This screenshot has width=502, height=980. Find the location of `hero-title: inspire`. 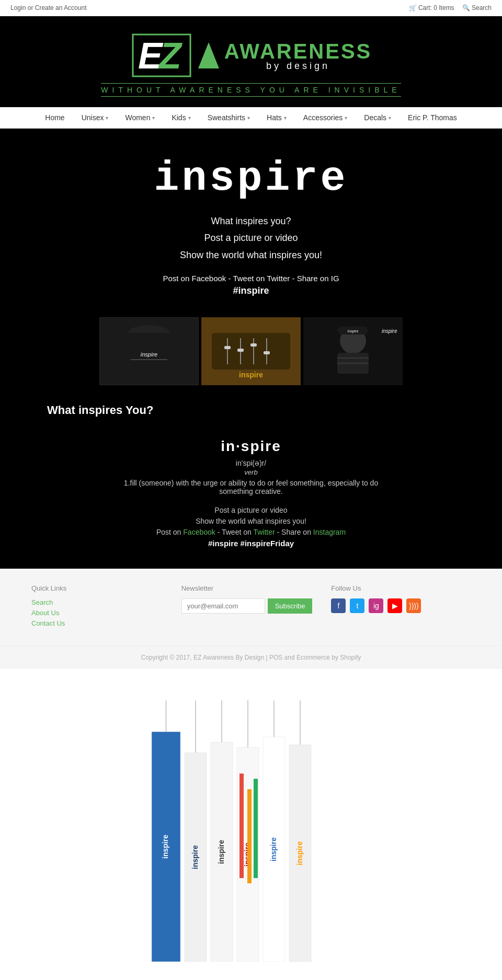

hero-title: inspire is located at coordinates (251, 179).